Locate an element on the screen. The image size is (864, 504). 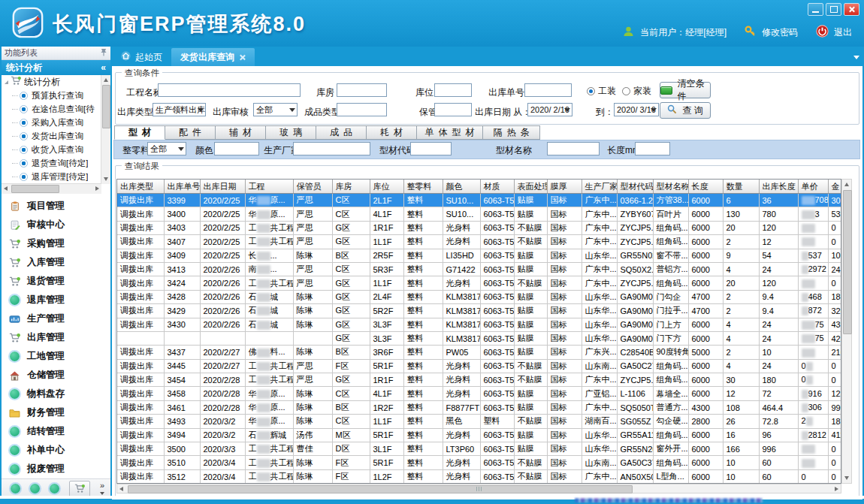
table-row: 调拨出库34932020/3/2华原...陈琳C区1L1F整料黑色塑料不贴膜国标… is located at coordinates (479, 421).